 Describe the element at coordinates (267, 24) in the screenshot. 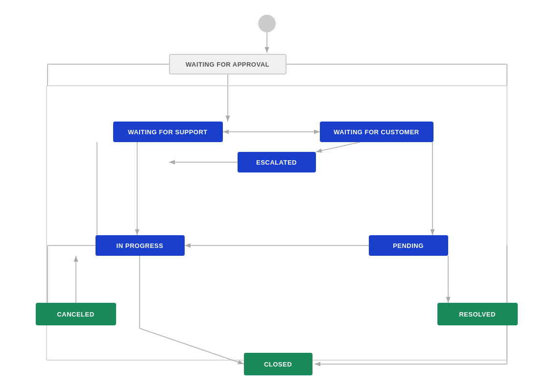

I see `start-node` at that location.